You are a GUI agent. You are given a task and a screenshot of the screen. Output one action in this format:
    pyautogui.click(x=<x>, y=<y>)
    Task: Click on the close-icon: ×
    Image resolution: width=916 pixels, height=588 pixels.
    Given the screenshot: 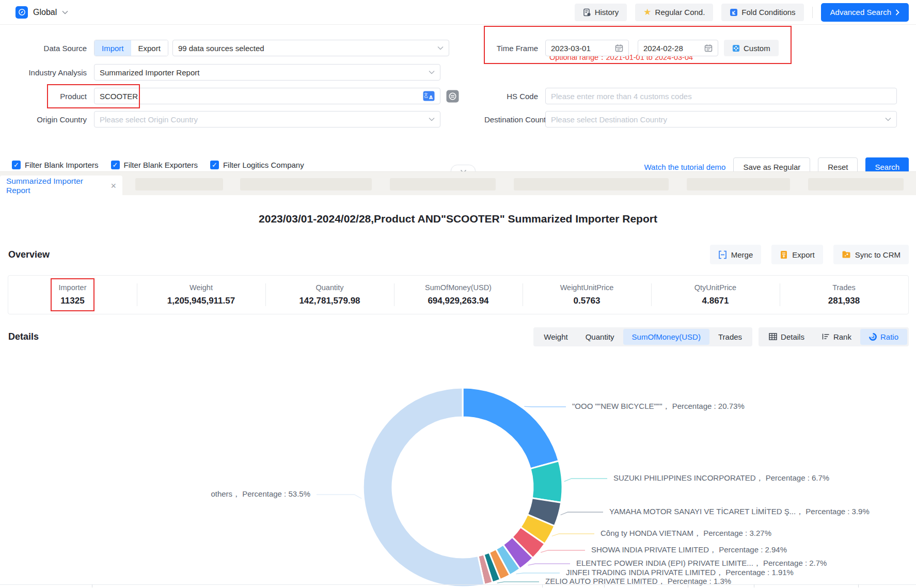 What is the action you would take?
    pyautogui.click(x=114, y=186)
    